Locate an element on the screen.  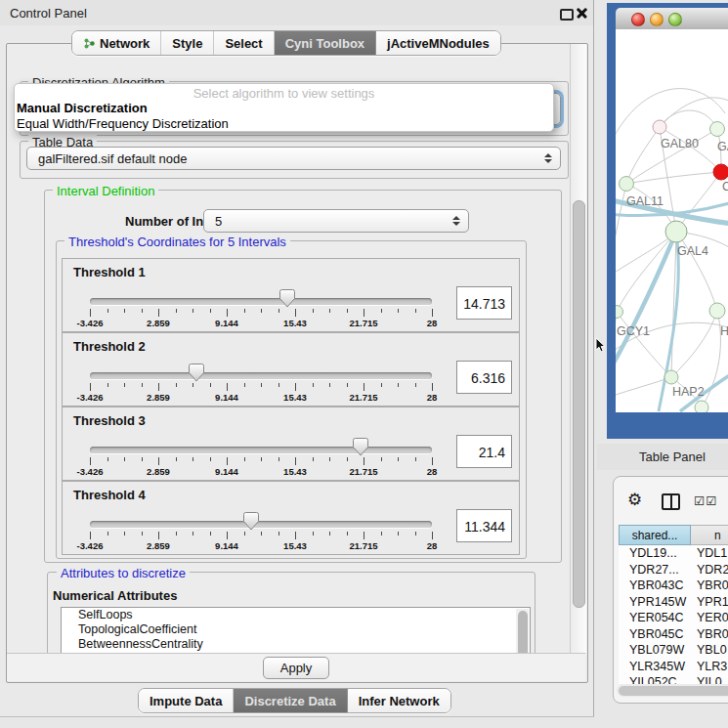
apply-button: Apply is located at coordinates (296, 668).